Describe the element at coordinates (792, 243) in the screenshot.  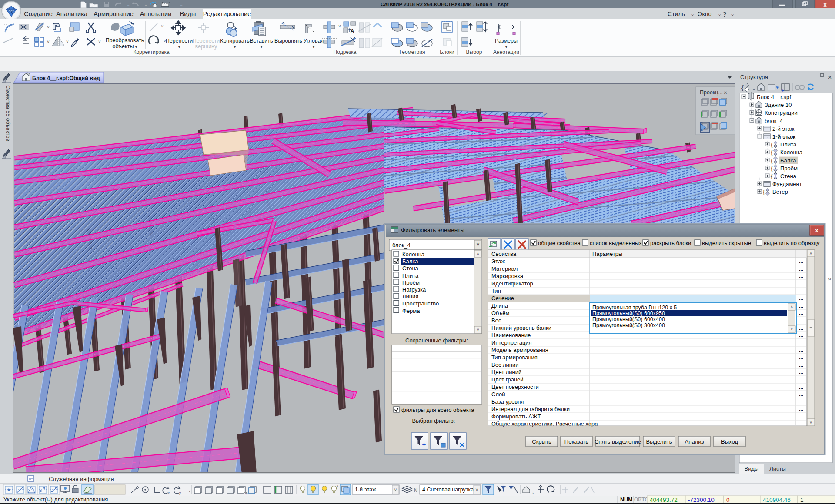
I see `svg-text: выделить по образцу` at that location.